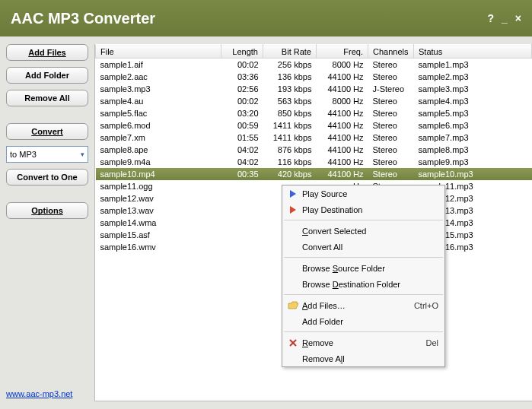 The width and height of the screenshot is (532, 409). What do you see at coordinates (242, 138) in the screenshot?
I see `cell-length: 01:55` at bounding box center [242, 138].